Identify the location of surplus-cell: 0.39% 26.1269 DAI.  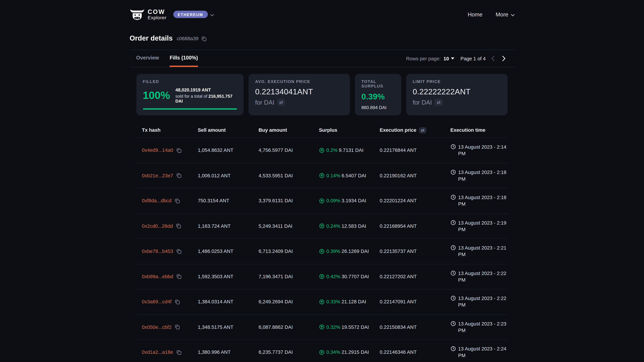
(350, 251).